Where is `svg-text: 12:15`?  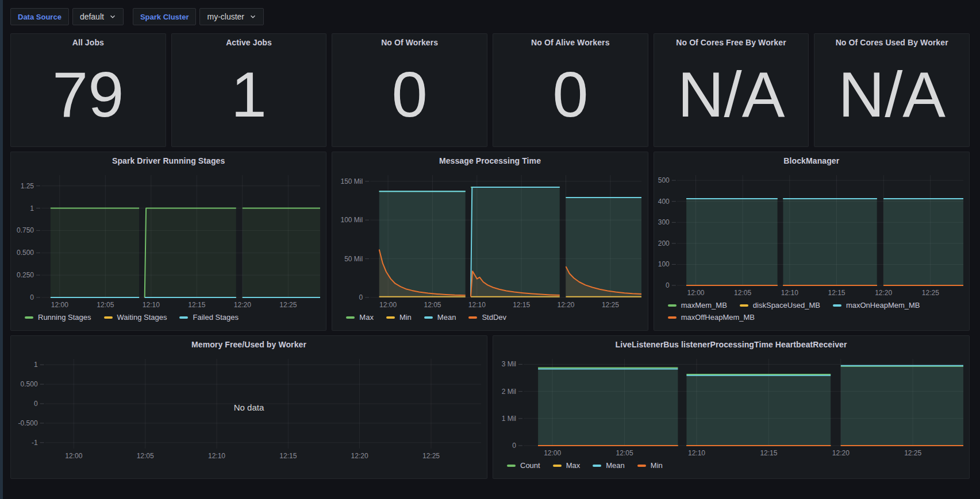 svg-text: 12:15 is located at coordinates (288, 456).